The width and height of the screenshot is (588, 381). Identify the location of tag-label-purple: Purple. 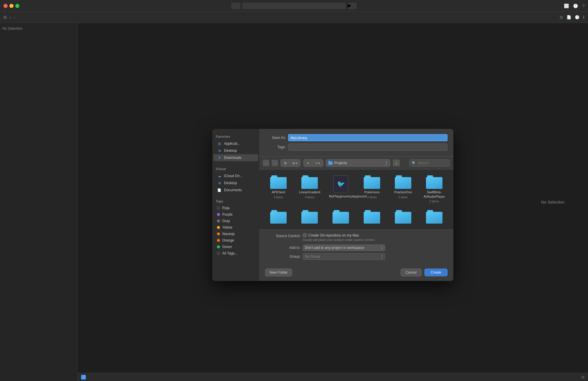
(228, 214).